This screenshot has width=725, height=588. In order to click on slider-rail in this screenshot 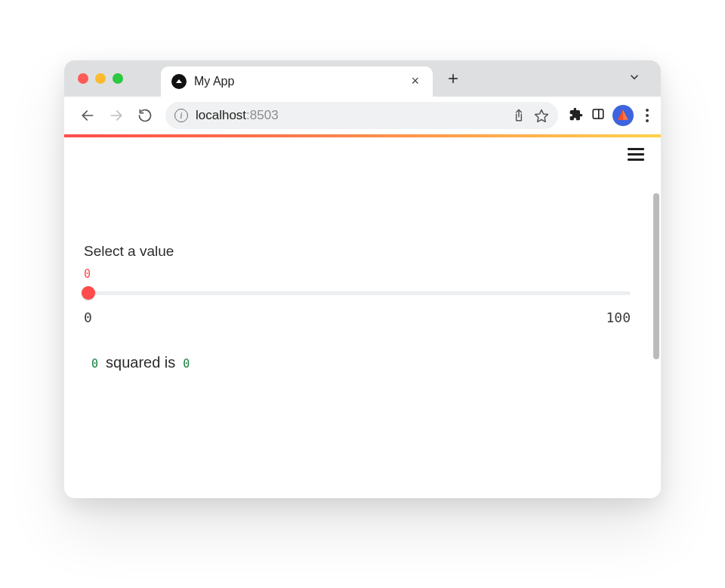, I will do `click(357, 293)`.